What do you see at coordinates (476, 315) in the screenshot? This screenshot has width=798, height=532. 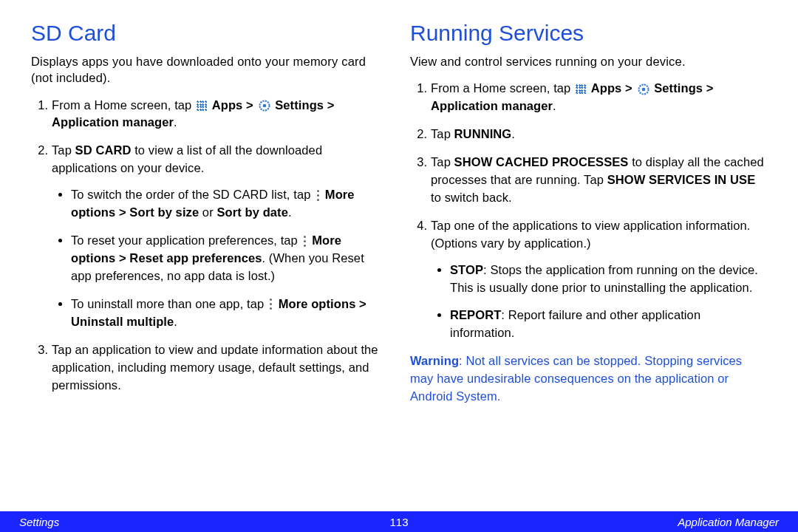 I see `rbul2-a: REPORT` at bounding box center [476, 315].